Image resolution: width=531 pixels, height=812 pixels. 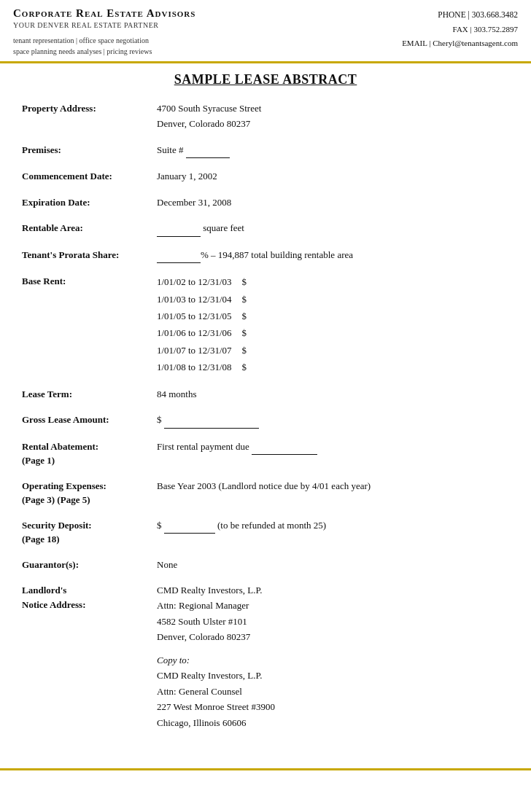 What do you see at coordinates (89, 564) in the screenshot?
I see `guarantors-label: Guarantor(s):` at bounding box center [89, 564].